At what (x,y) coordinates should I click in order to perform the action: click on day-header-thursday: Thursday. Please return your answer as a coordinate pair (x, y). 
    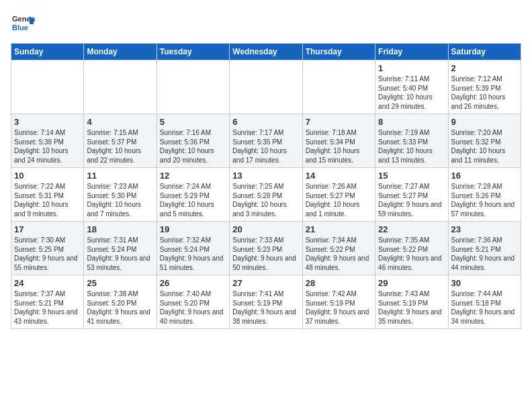
    Looking at the image, I should click on (339, 52).